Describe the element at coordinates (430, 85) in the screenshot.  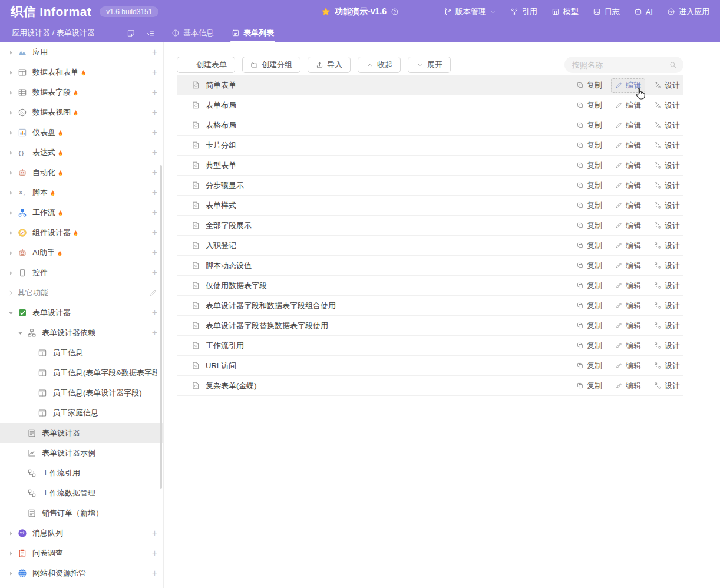
I see `form-row: 简单表单复制编辑设计` at that location.